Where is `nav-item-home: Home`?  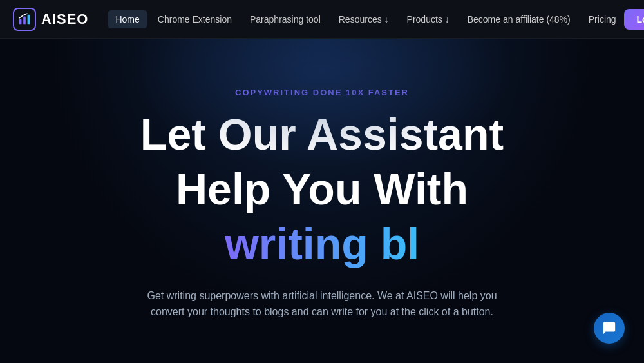 nav-item-home: Home is located at coordinates (128, 19).